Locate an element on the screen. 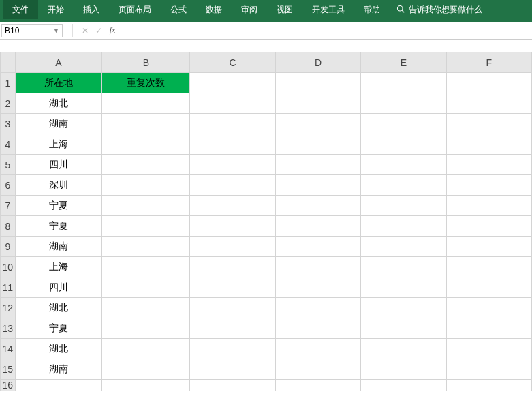 The width and height of the screenshot is (532, 396). cell-F11 is located at coordinates (489, 288).